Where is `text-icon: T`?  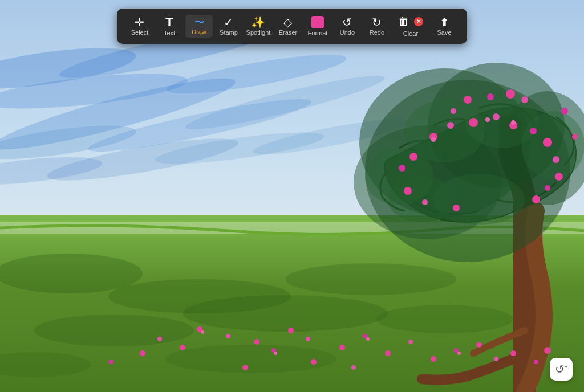 text-icon: T is located at coordinates (169, 22).